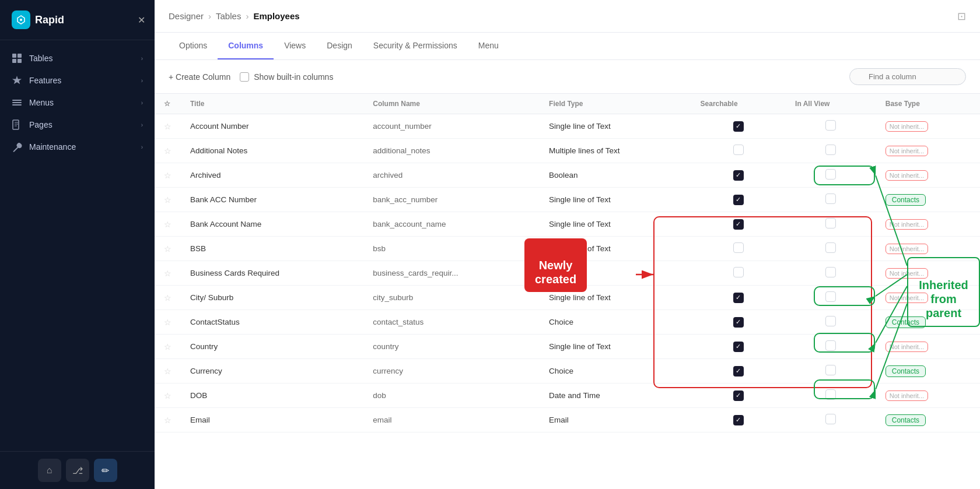  What do you see at coordinates (50, 20) in the screenshot?
I see `logo-text: Rapid` at bounding box center [50, 20].